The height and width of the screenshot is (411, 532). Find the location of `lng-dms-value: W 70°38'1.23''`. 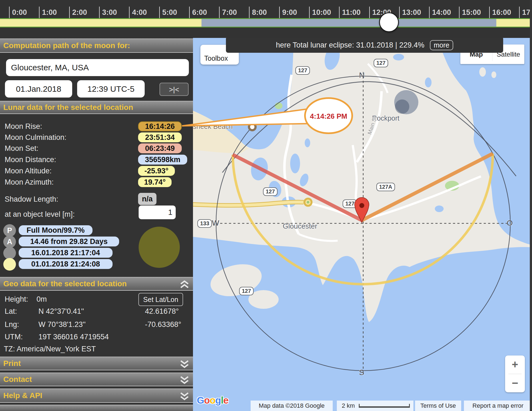

lng-dms-value: W 70°38'1.23'' is located at coordinates (62, 325).